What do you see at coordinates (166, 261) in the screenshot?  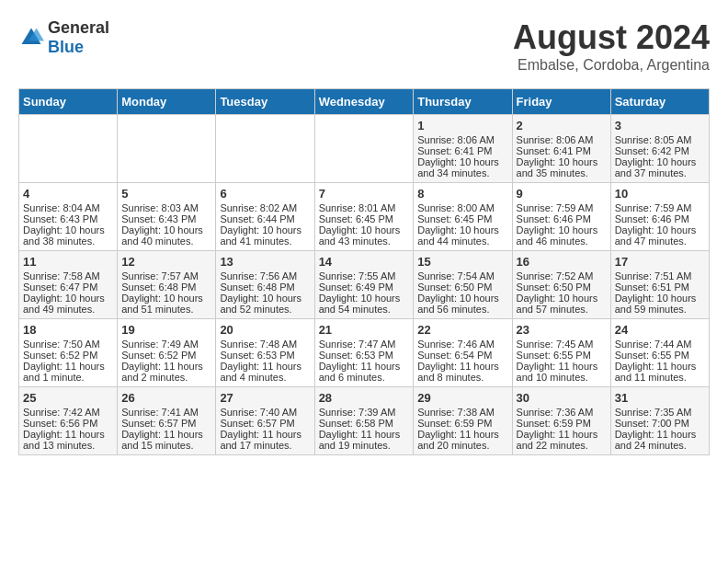 I see `day-number: 12` at bounding box center [166, 261].